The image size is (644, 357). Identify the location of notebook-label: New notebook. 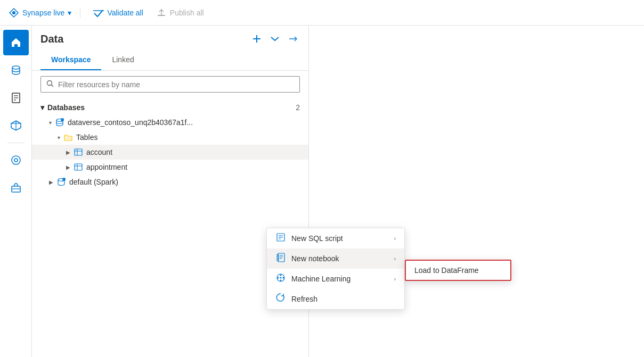
(315, 259).